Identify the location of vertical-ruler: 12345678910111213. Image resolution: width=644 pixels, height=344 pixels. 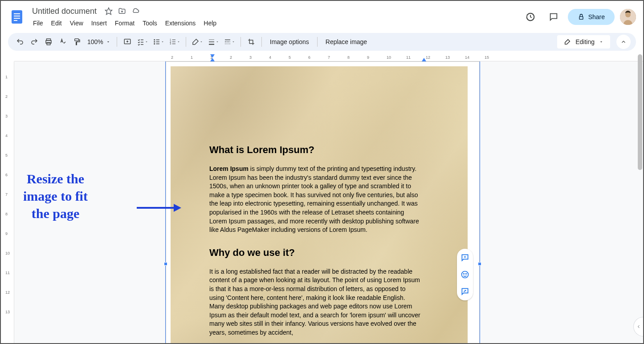
(8, 203).